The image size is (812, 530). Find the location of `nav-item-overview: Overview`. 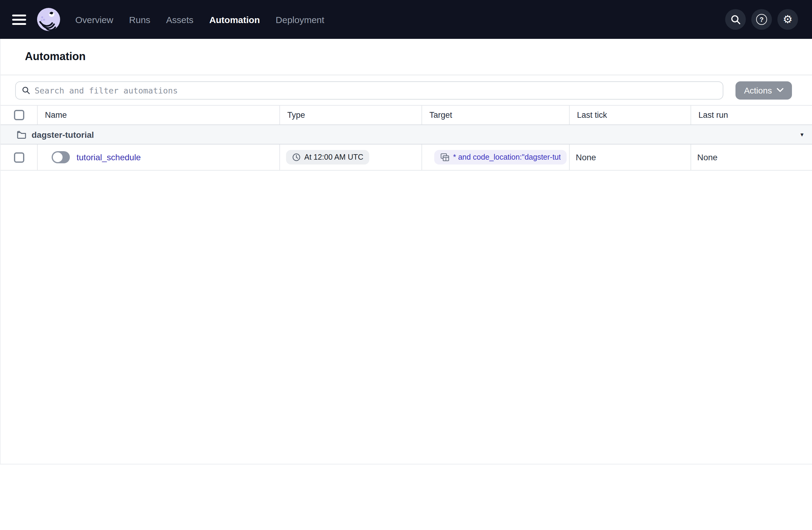

nav-item-overview: Overview is located at coordinates (94, 19).